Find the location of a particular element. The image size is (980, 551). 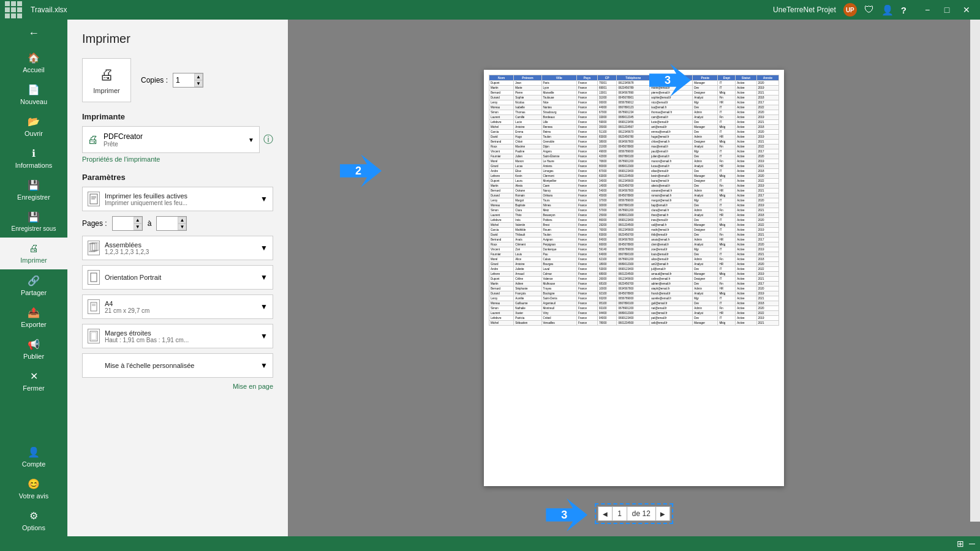

pages-from-up: ▲ is located at coordinates (138, 220).